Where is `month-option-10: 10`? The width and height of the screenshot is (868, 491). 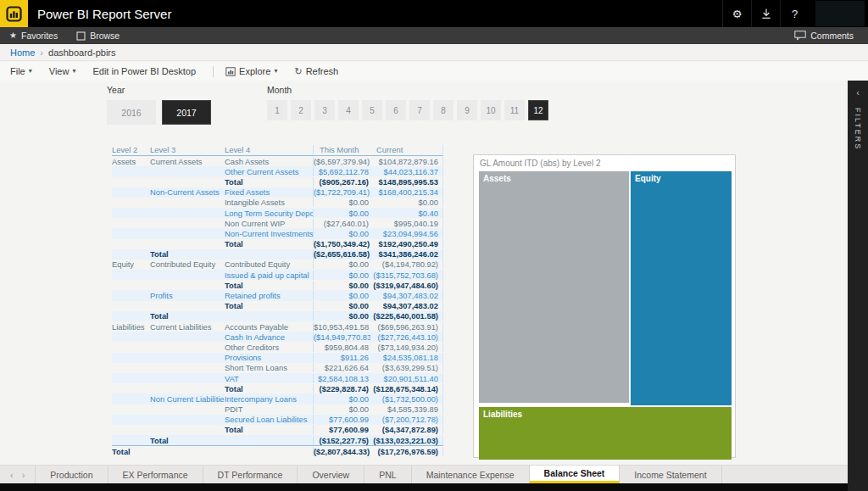
month-option-10: 10 is located at coordinates (491, 110).